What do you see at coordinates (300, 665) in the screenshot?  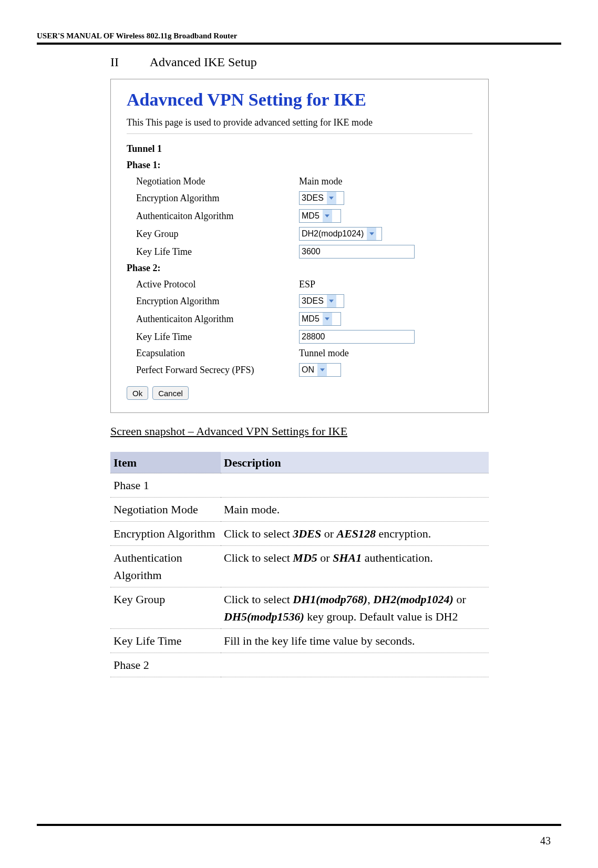 I see `table-row: Phase 2` at bounding box center [300, 665].